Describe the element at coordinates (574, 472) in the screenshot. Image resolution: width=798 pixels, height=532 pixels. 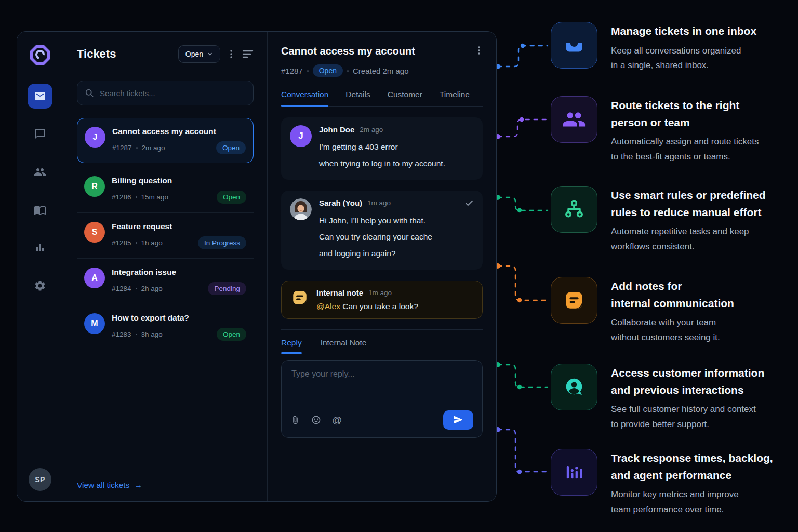
I see `analytics-icon` at that location.